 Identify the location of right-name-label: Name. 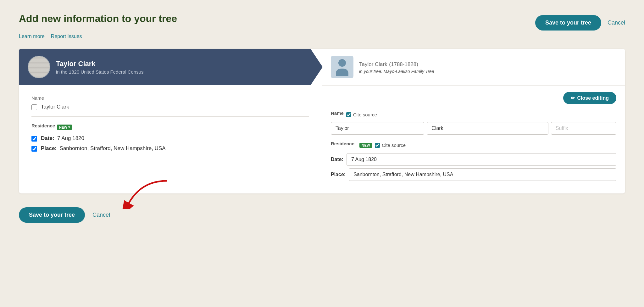
(337, 113).